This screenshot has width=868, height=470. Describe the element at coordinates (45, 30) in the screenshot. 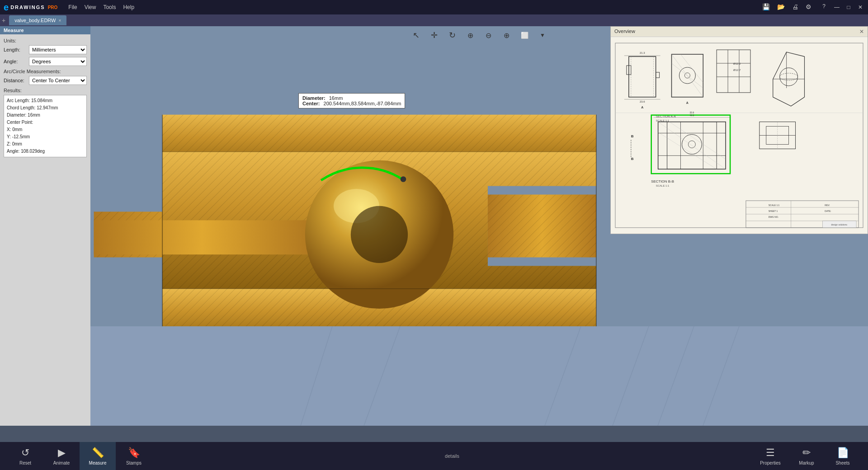

I see `measure-panel-header: Measure` at that location.